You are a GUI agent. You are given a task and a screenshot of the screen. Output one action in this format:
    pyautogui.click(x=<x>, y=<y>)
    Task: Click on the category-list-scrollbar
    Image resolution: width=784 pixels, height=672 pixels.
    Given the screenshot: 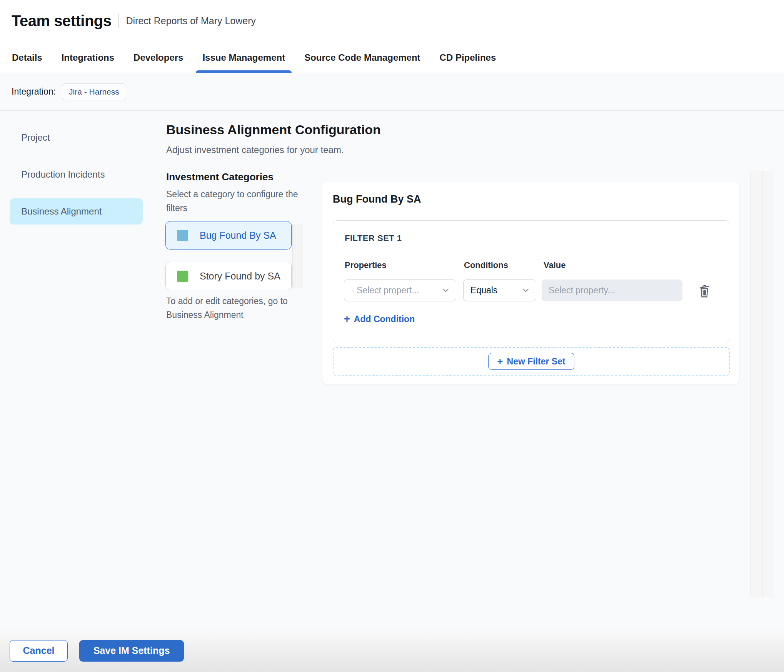 What is the action you would take?
    pyautogui.click(x=298, y=256)
    